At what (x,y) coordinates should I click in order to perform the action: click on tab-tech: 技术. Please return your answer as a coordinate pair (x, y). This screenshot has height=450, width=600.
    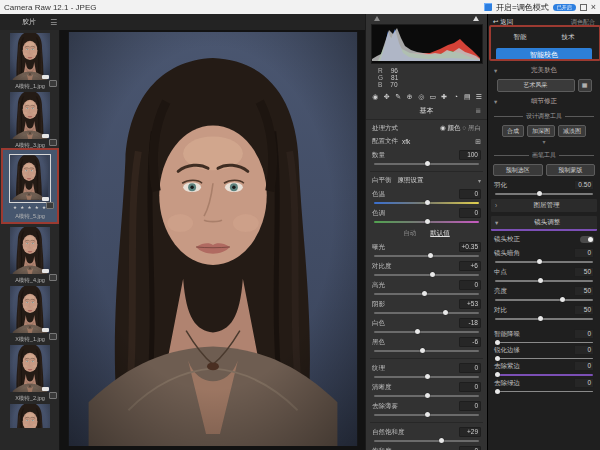
    Looking at the image, I should click on (568, 38).